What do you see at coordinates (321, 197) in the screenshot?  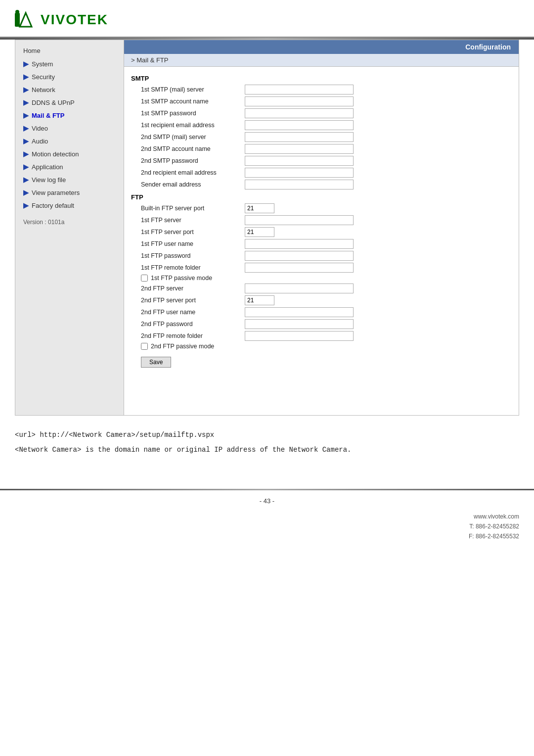 I see `ftp-section-title: FTP` at bounding box center [321, 197].